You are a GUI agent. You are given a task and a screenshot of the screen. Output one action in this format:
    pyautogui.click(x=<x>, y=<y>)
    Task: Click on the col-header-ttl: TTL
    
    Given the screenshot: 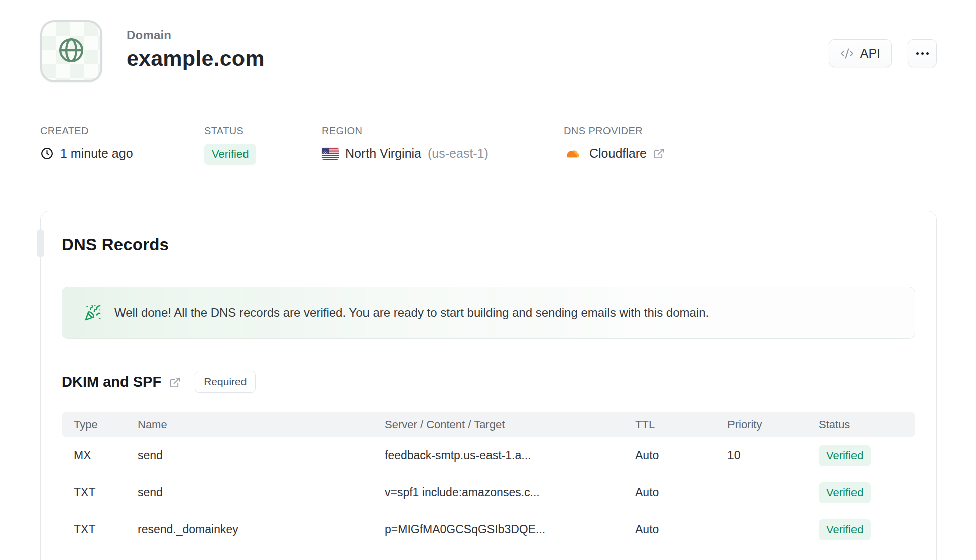 What is the action you would take?
    pyautogui.click(x=681, y=425)
    